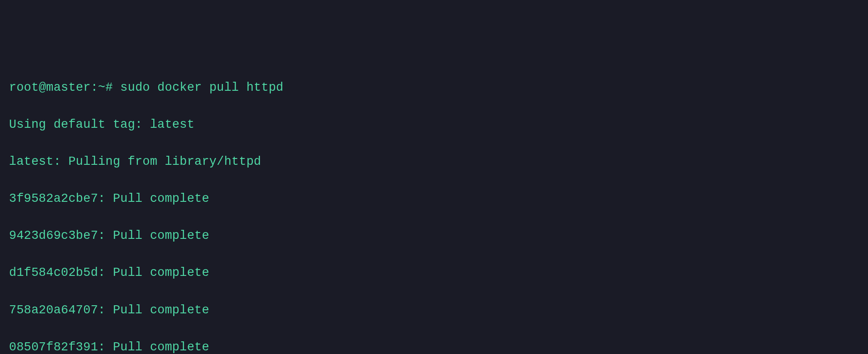 The image size is (868, 354). Describe the element at coordinates (434, 236) in the screenshot. I see `output-layer-1: 9423d69c3be7: Pull complete` at that location.